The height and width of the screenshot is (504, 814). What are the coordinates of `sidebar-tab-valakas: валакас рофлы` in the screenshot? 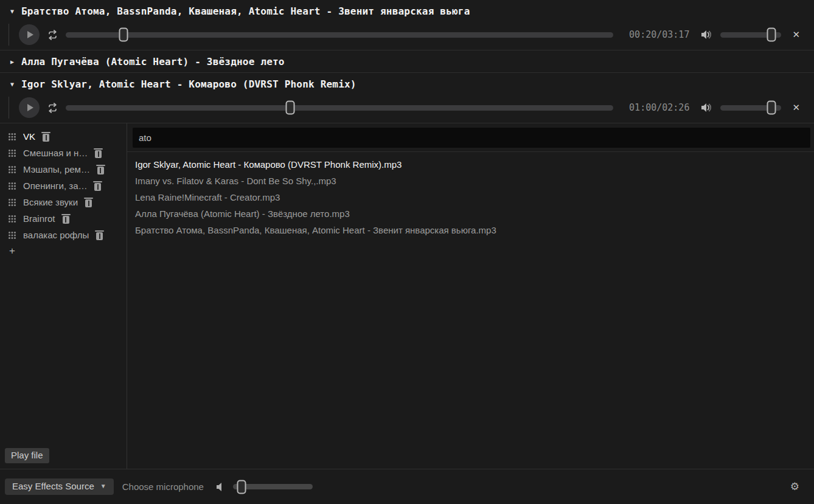 It's located at (63, 235).